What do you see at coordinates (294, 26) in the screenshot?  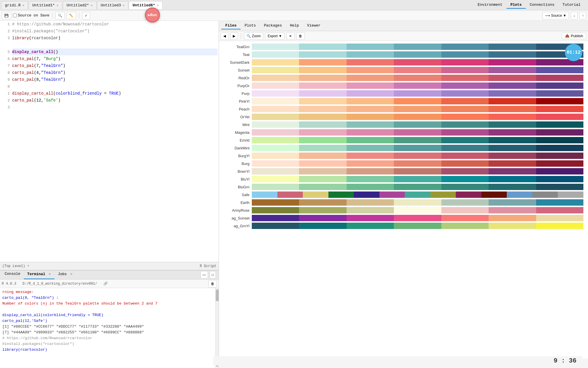 I see `tab-help: Help` at bounding box center [294, 26].